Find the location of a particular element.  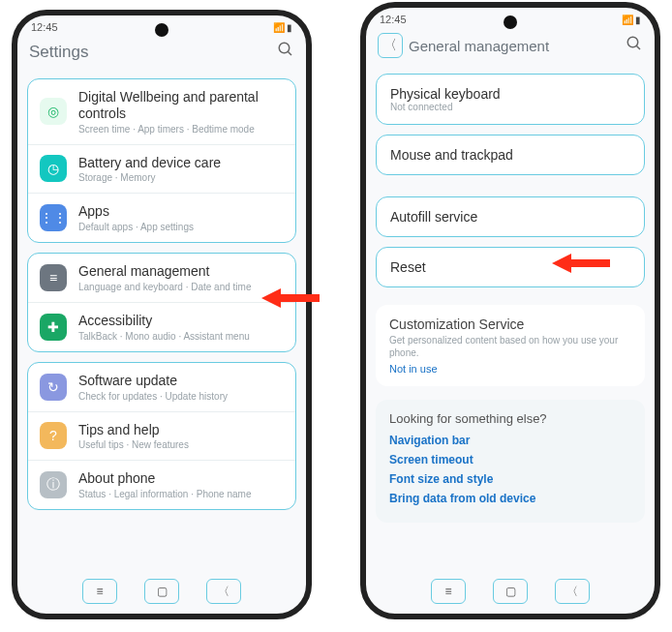

settings-group-3: ↻Software updateCheck for updates · Upda… is located at coordinates (162, 436).